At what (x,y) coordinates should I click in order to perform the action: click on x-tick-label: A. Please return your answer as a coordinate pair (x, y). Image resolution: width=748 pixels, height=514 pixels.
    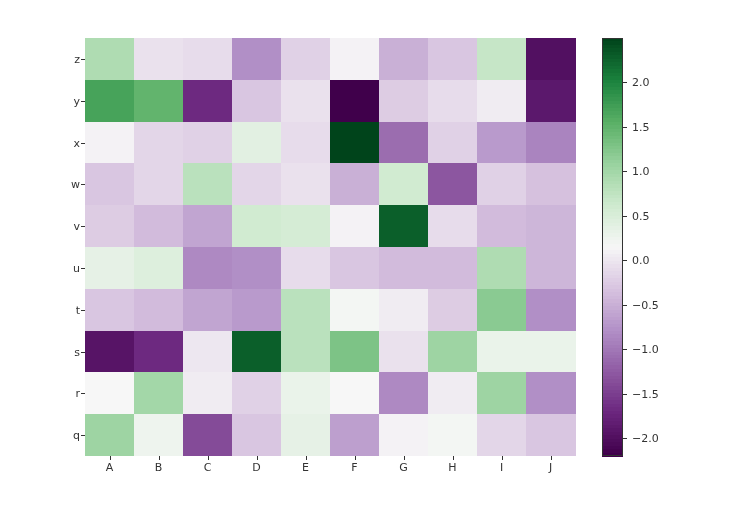
    Looking at the image, I should click on (110, 468).